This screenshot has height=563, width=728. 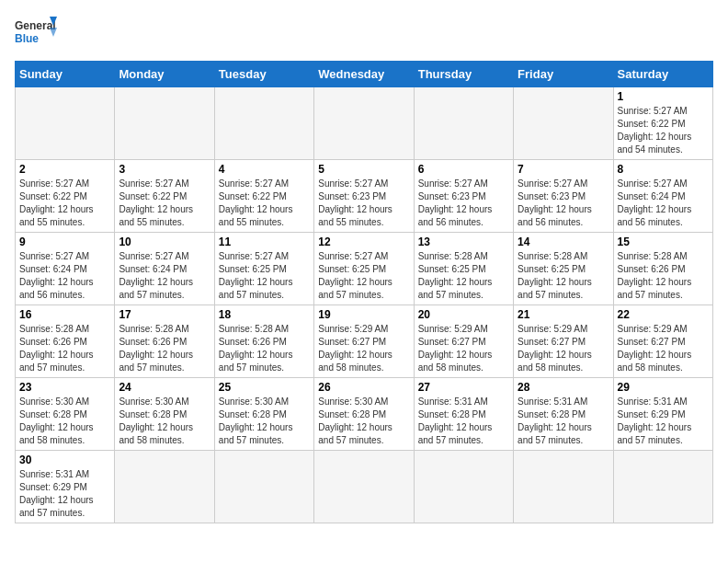 What do you see at coordinates (663, 75) in the screenshot?
I see `header-saturday: Saturday` at bounding box center [663, 75].